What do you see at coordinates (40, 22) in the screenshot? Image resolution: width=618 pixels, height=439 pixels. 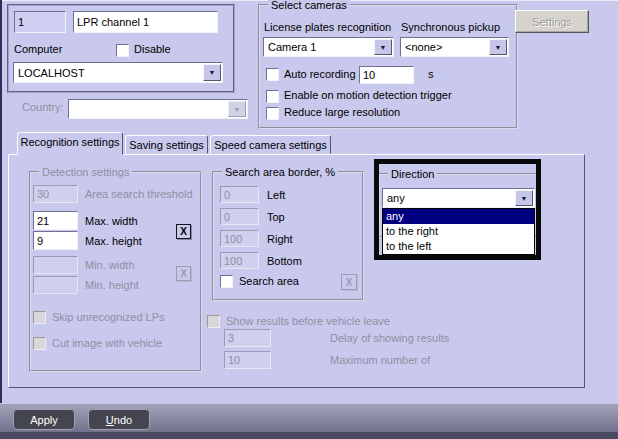 I see `channel-id-input` at bounding box center [40, 22].